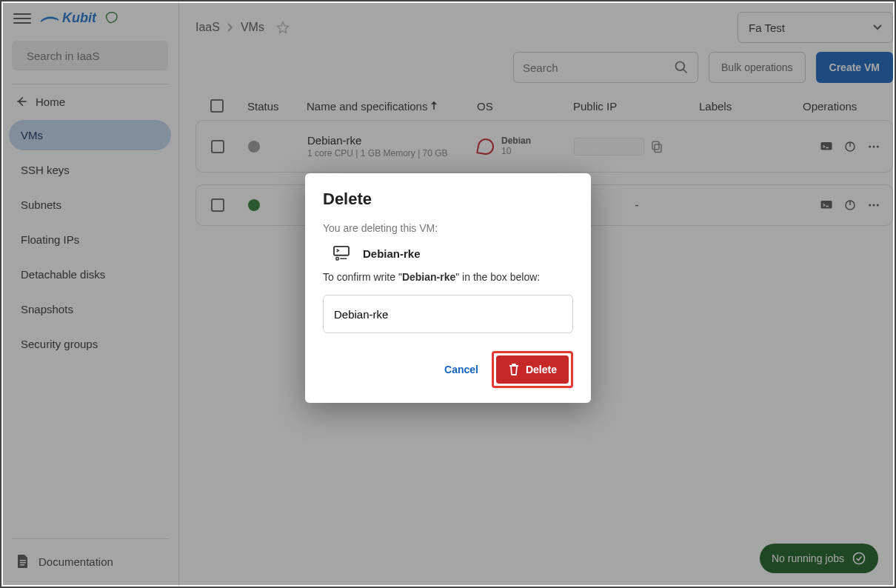 The height and width of the screenshot is (588, 896). I want to click on delete-label: Delete, so click(541, 370).